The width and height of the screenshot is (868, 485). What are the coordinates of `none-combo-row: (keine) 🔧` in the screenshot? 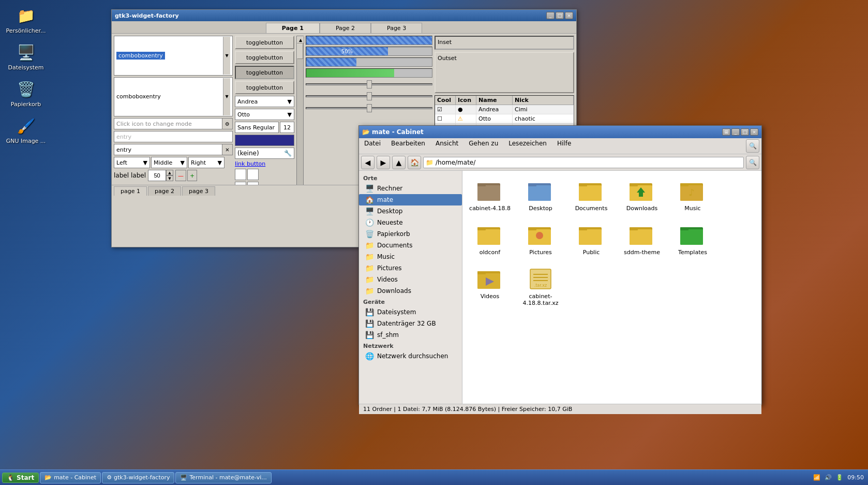 It's located at (265, 153).